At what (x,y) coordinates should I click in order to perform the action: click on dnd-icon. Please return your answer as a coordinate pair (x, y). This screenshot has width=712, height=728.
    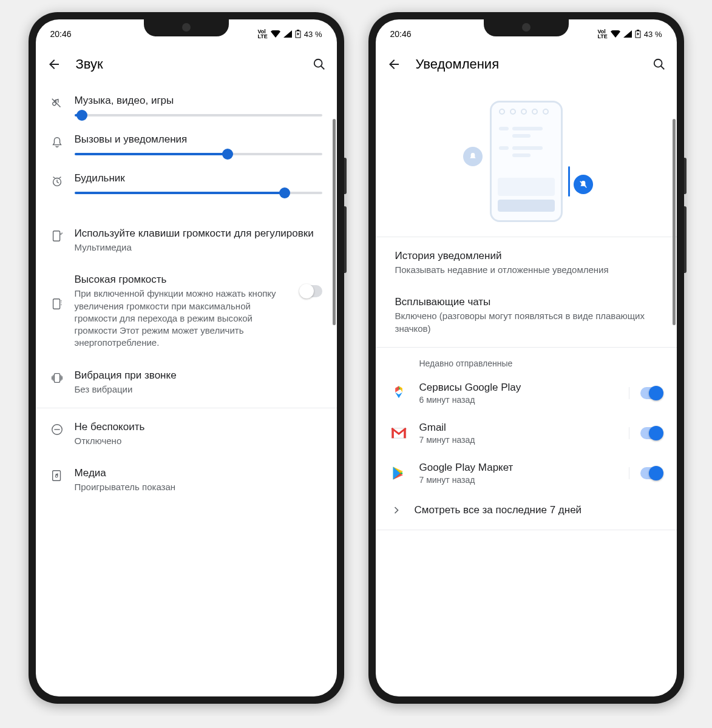
    Looking at the image, I should click on (58, 428).